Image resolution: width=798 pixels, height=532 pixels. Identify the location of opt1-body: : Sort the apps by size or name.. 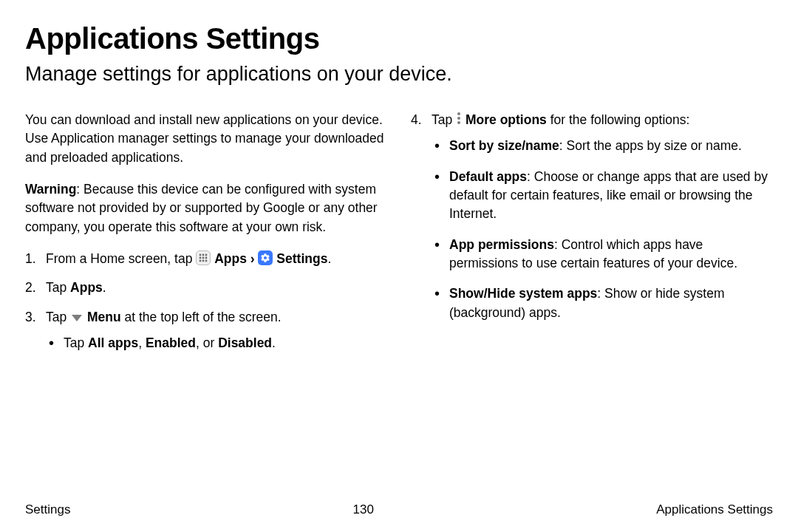
(650, 146).